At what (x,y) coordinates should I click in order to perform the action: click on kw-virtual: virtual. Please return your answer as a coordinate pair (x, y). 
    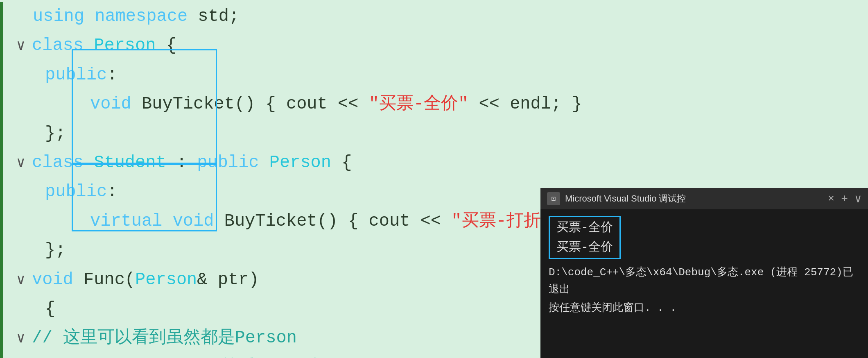
    Looking at the image, I should click on (126, 221).